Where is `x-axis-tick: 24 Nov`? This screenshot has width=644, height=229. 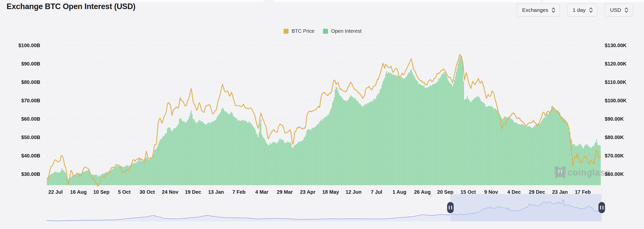
x-axis-tick: 24 Nov is located at coordinates (170, 192).